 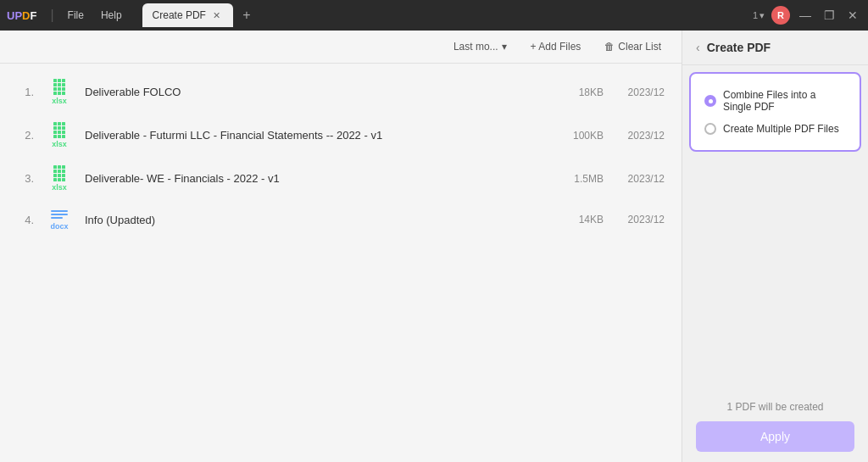 What do you see at coordinates (112, 15) in the screenshot?
I see `menu-help: Help` at bounding box center [112, 15].